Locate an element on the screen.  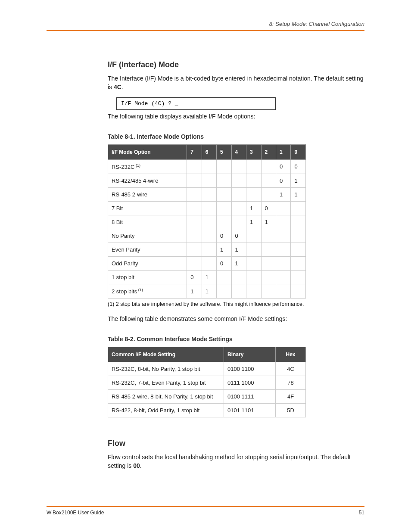
running-header: 8: Setup Mode: Channel Configuration is located at coordinates (317, 24).